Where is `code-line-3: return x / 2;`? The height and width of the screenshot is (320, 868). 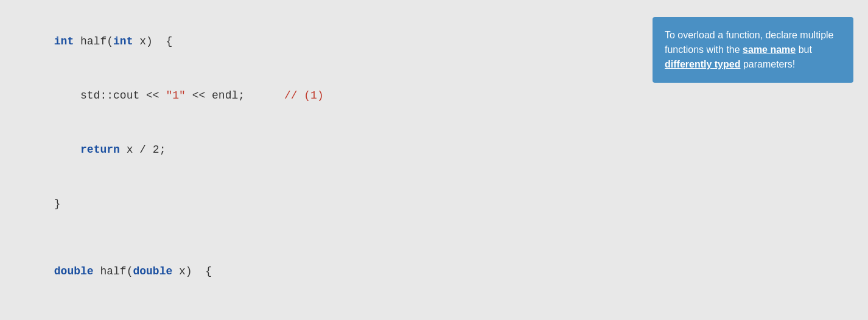
code-line-3: return x / 2; is located at coordinates (321, 150).